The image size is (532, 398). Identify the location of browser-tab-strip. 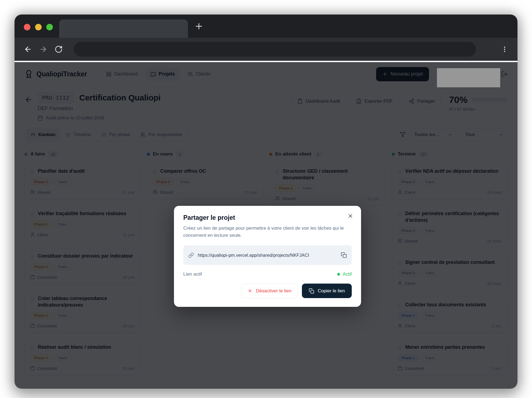
(266, 26).